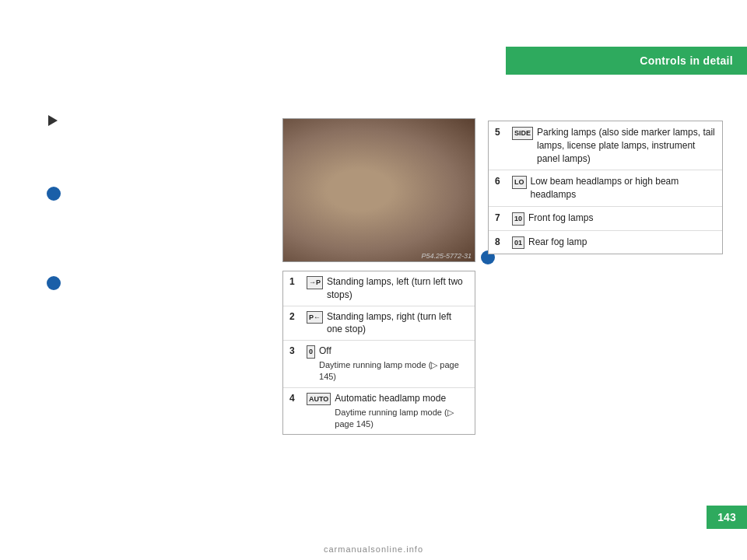  I want to click on item-text: Parking lamps (also side marker lamps, t…, so click(626, 145).